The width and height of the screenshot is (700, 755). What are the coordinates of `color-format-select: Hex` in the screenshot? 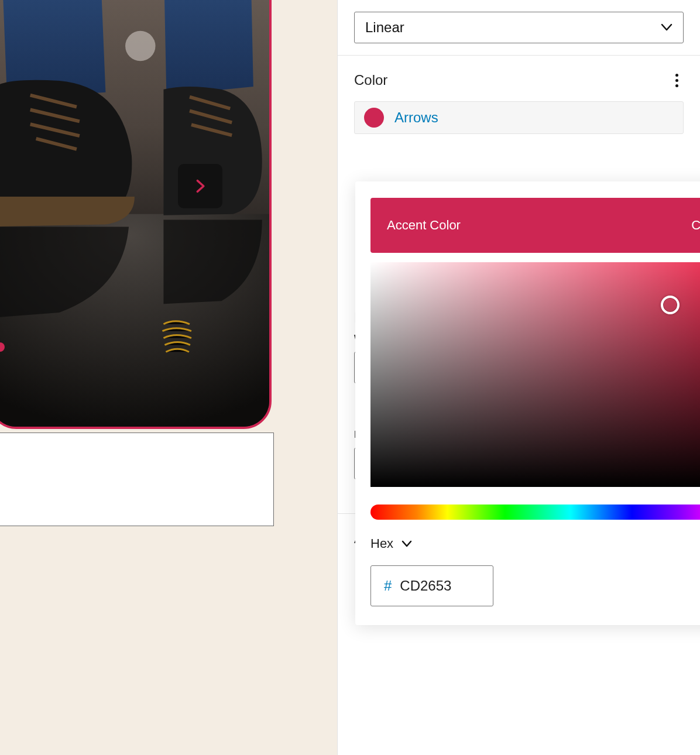 It's located at (391, 544).